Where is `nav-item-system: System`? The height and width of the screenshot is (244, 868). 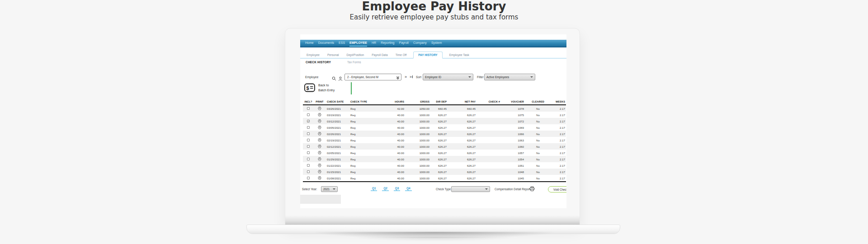 nav-item-system: System is located at coordinates (437, 43).